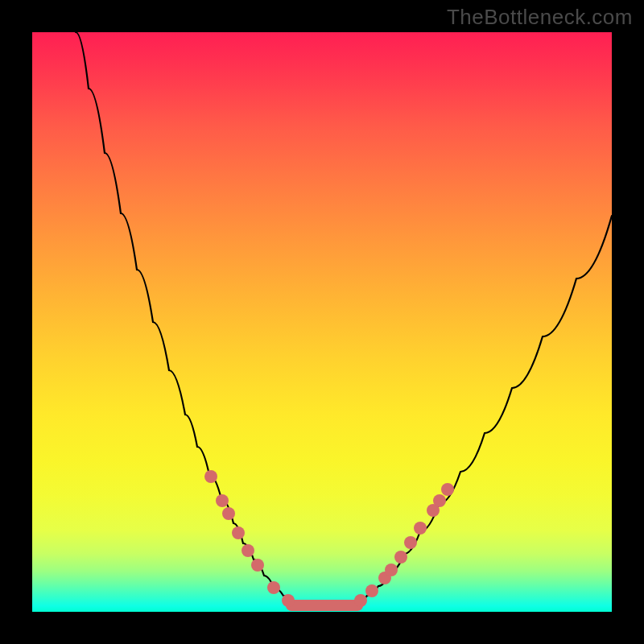 The height and width of the screenshot is (644, 644). I want to click on watermark-text: TheBottleneck.com, so click(539, 18).